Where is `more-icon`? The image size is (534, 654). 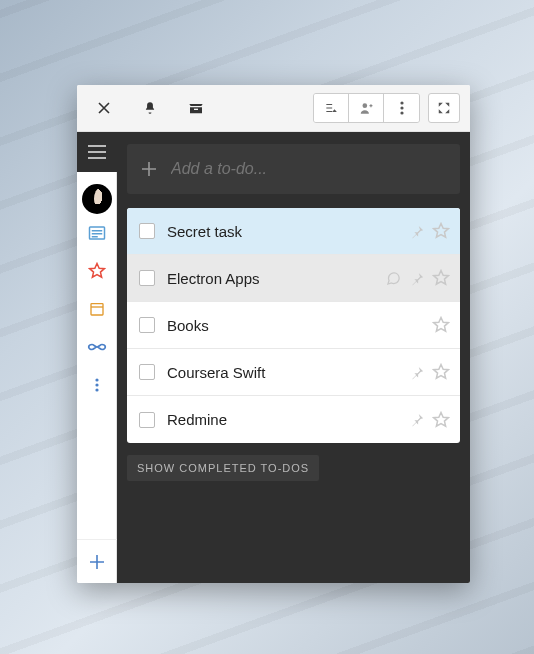 more-icon is located at coordinates (402, 108).